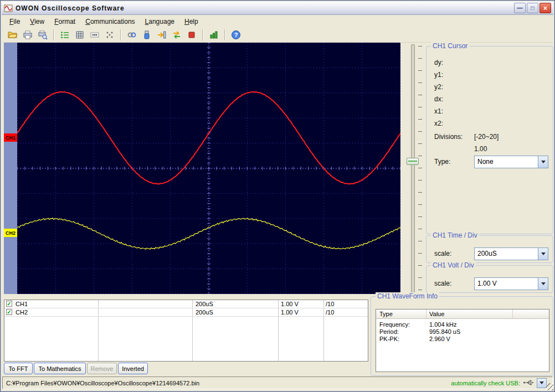 This screenshot has height=392, width=555. Describe the element at coordinates (549, 386) in the screenshot. I see `resize-grip` at that location.